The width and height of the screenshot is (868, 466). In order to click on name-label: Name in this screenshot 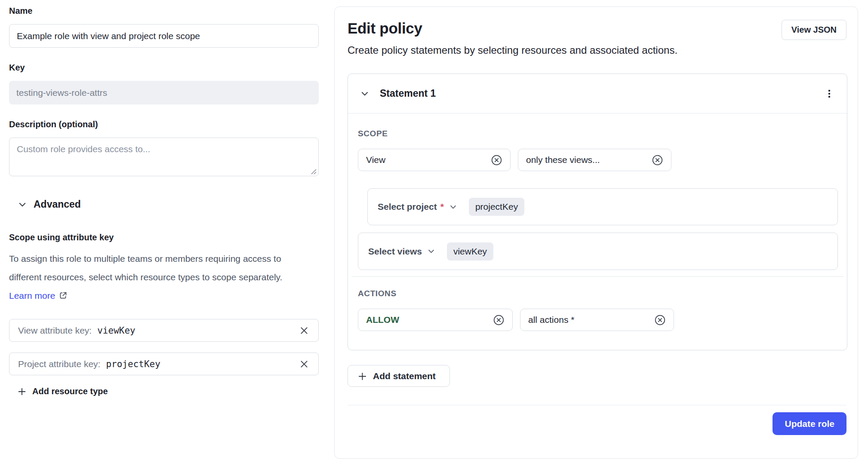, I will do `click(164, 11)`.